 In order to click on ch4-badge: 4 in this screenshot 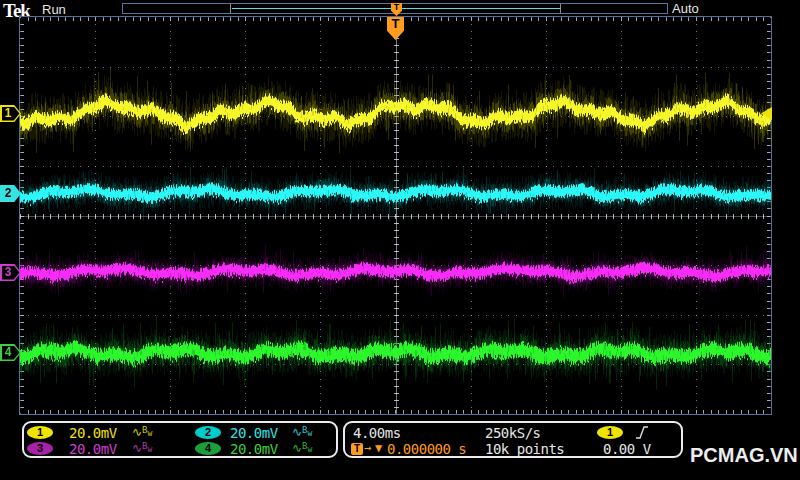, I will do `click(208, 448)`.